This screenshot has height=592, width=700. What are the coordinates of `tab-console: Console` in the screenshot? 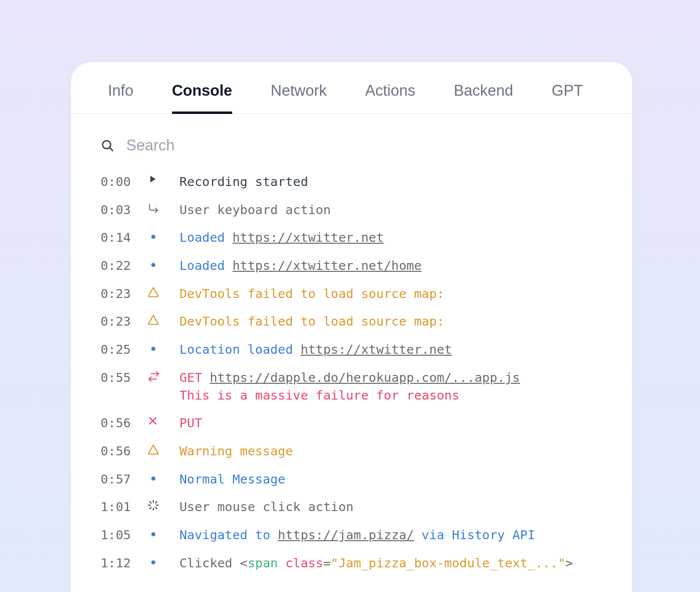 It's located at (202, 98).